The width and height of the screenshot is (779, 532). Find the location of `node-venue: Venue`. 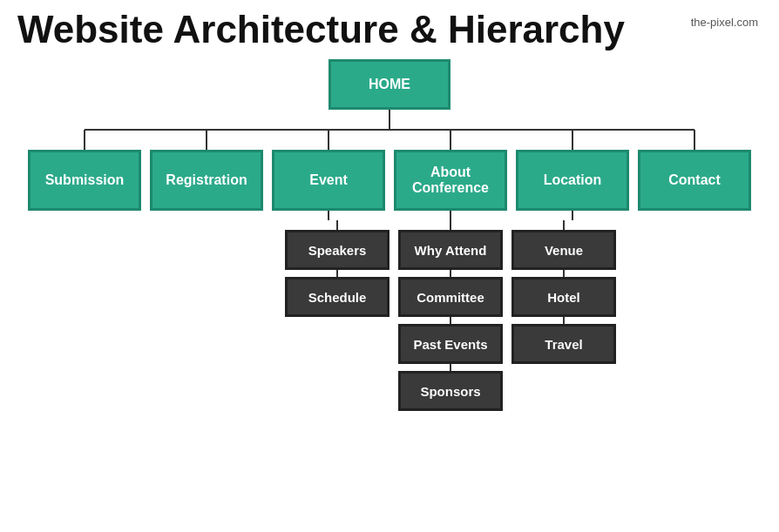

node-venue: Venue is located at coordinates (564, 250).